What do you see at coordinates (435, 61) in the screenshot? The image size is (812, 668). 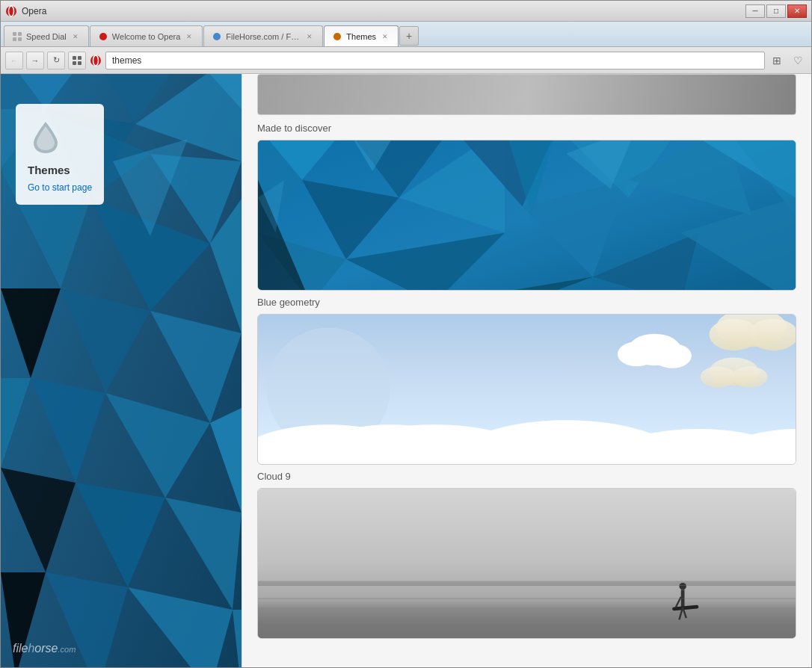 I see `address-input` at bounding box center [435, 61].